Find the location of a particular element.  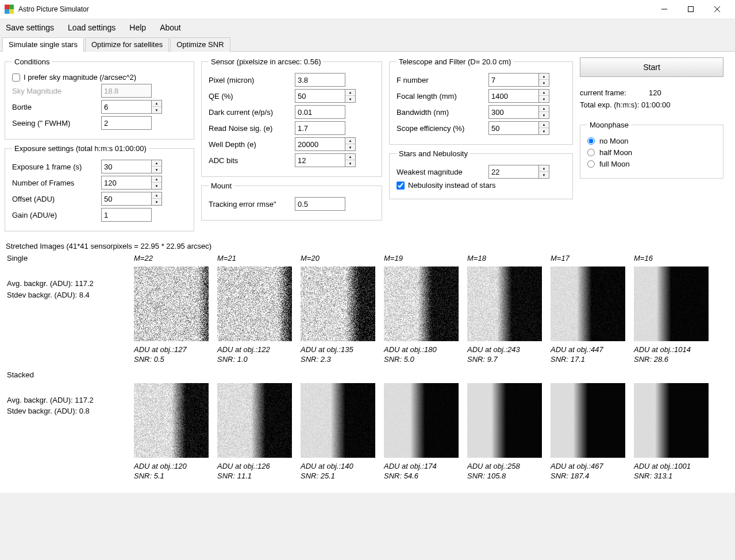

sim-adu: ADU at obj.:447 is located at coordinates (592, 350).